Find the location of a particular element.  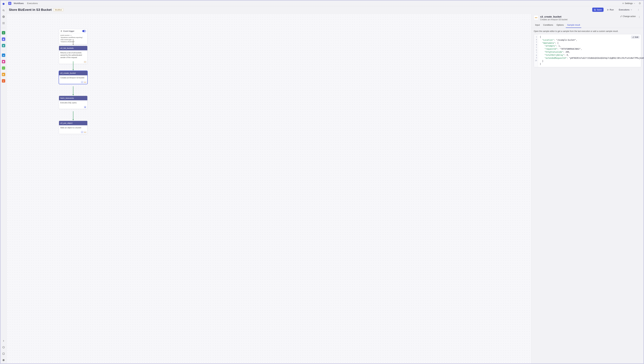

more-menu-button is located at coordinates (638, 10).